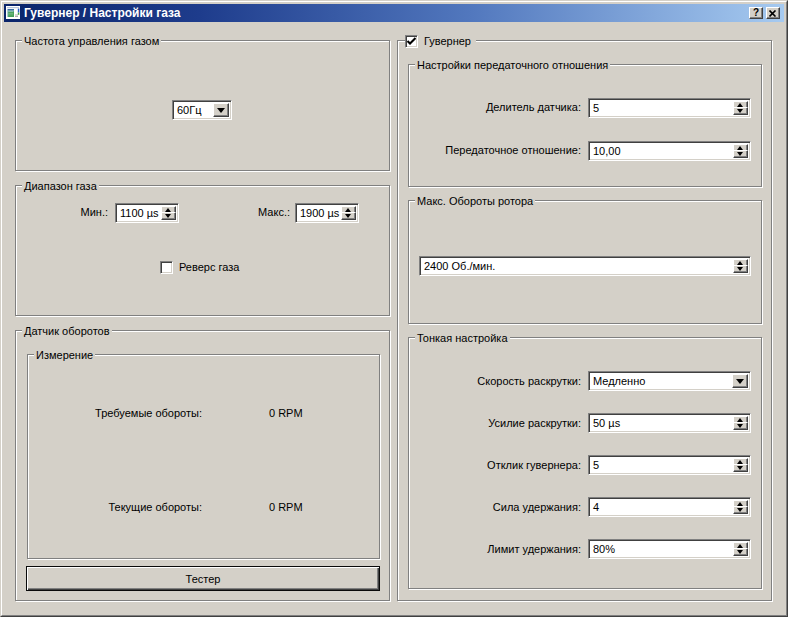  Describe the element at coordinates (500, 382) in the screenshot. I see `spool-speed-label: Скорость раскрутки:` at that location.